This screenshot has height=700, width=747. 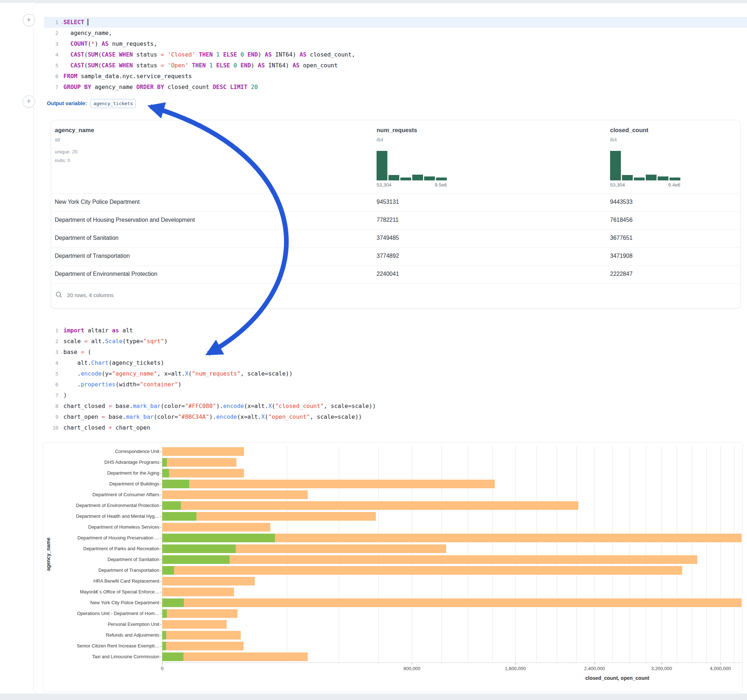 I want to click on category-label: DHS Advantage Programs, so click(x=108, y=463).